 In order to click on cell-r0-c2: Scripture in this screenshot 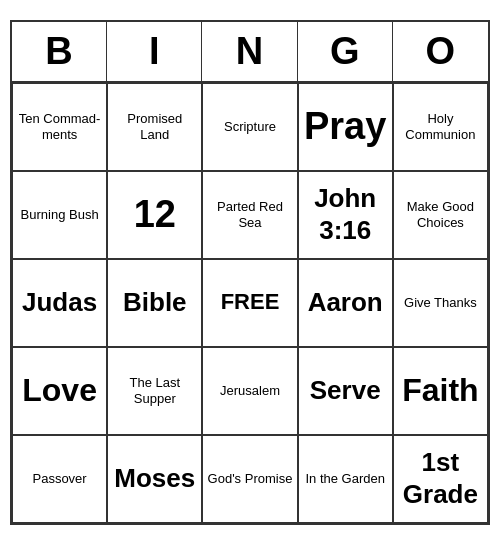, I will do `click(250, 127)`.